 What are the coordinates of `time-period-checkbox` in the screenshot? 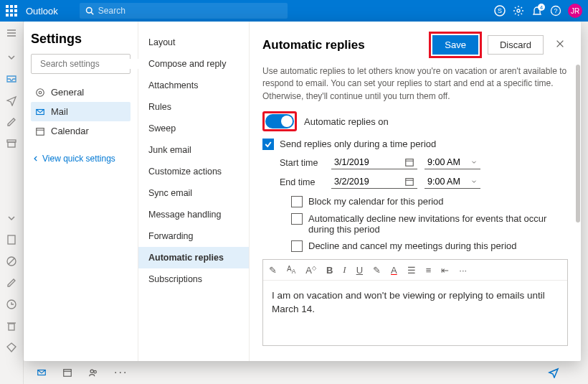 It's located at (268, 144).